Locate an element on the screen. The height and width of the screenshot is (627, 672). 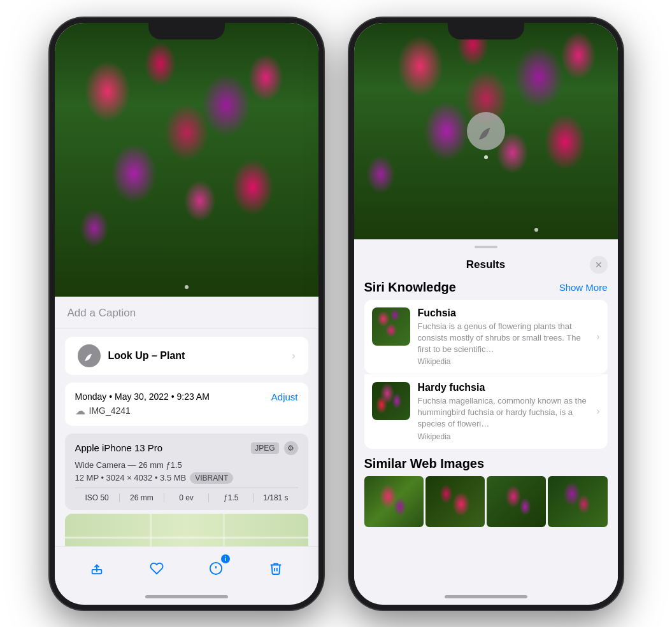
exif-row: ISO 50 26 mm 0 ev ƒ1.5 1/181 s is located at coordinates (187, 495).